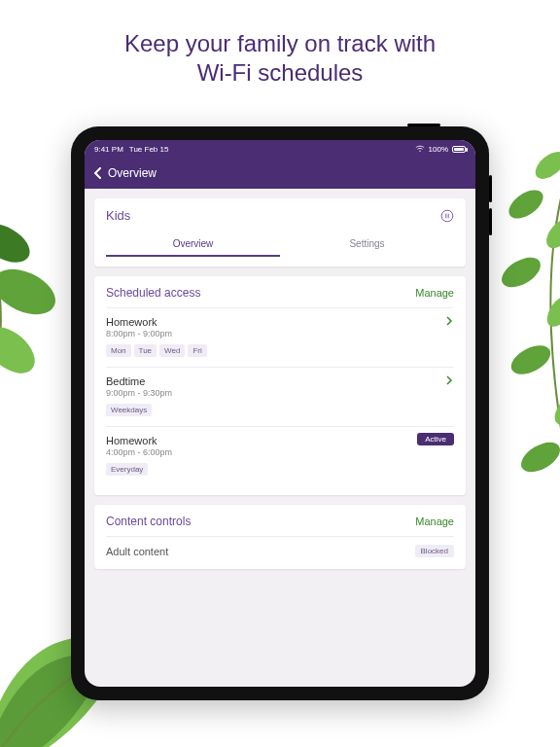 The image size is (560, 747). What do you see at coordinates (119, 350) in the screenshot?
I see `day-chip: Mon` at bounding box center [119, 350].